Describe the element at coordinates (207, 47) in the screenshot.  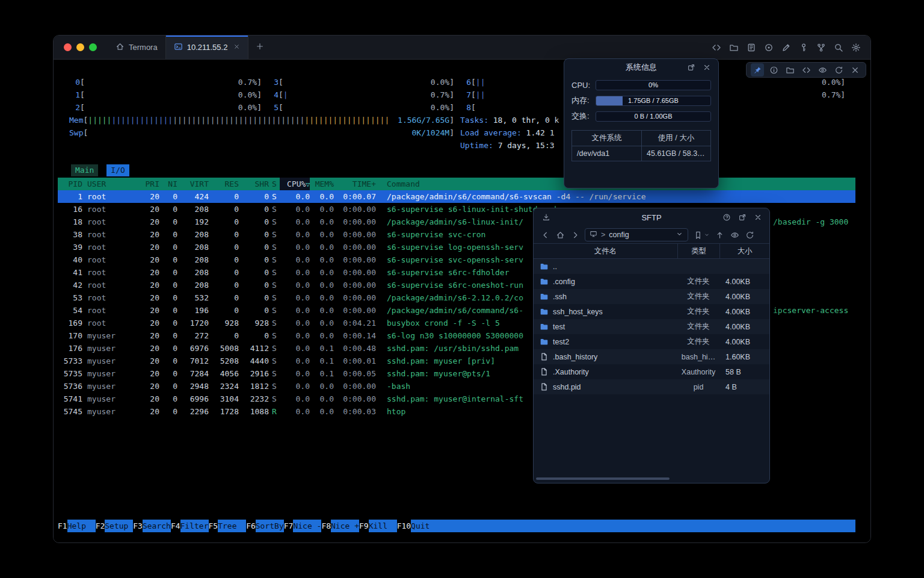
I see `tab-session: 10.211.55.2` at that location.